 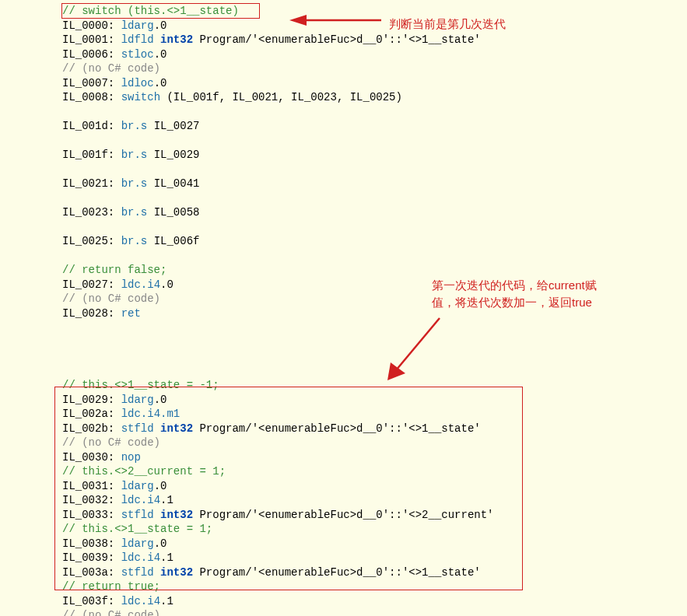 What do you see at coordinates (279, 602) in the screenshot?
I see `code-il-line: IL_003f: ldc.i4.1` at bounding box center [279, 602].